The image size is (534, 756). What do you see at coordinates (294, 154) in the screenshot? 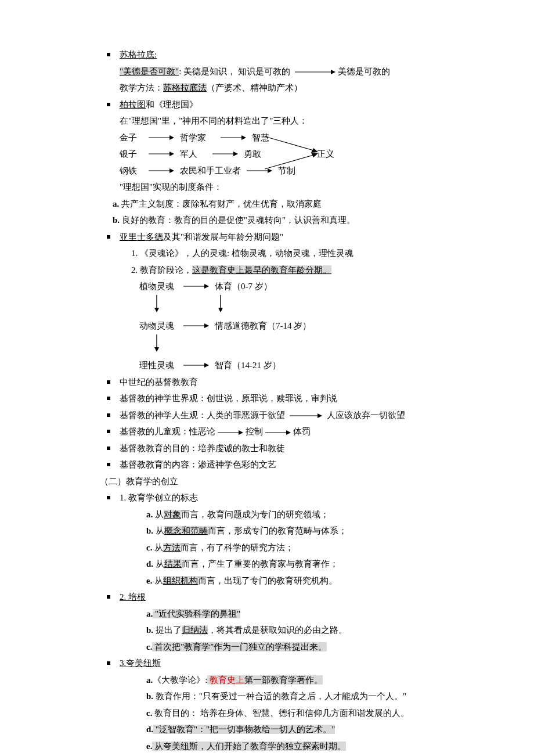
I see `converge-arrows-icon` at bounding box center [294, 154].